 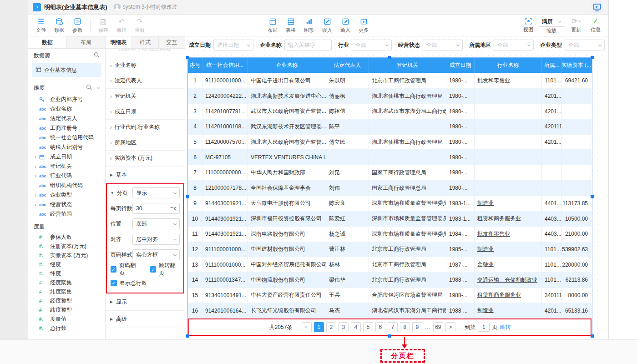 What do you see at coordinates (390, 234) in the screenshot?
I see `table-row: 11914403001921...深南电路股份有限公司杨之诚深圳市市场和质量监督…` at bounding box center [390, 234].